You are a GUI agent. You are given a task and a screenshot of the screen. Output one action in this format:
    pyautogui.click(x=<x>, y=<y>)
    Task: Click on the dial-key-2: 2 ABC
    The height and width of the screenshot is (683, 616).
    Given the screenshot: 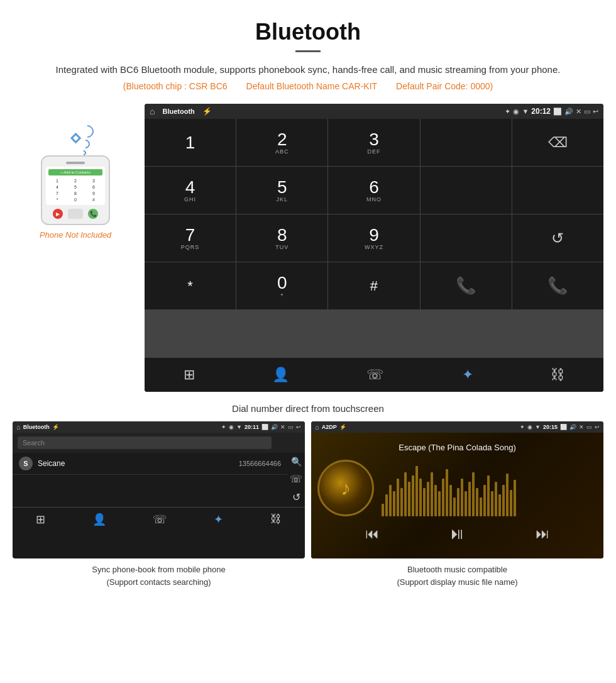 What is the action you would take?
    pyautogui.click(x=282, y=142)
    